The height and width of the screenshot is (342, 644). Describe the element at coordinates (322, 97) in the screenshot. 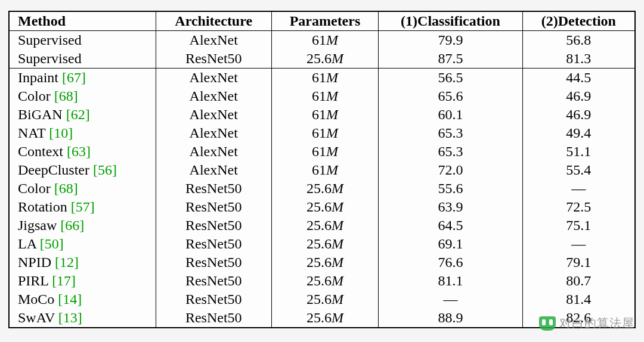

I see `table-row: Color [68]AlexNet61M65.646.9` at that location.